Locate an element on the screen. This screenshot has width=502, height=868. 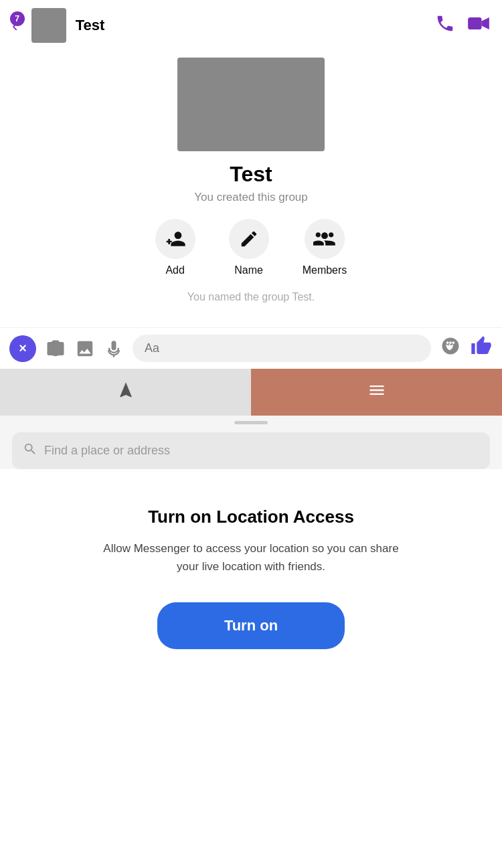
header-avatar is located at coordinates (49, 25).